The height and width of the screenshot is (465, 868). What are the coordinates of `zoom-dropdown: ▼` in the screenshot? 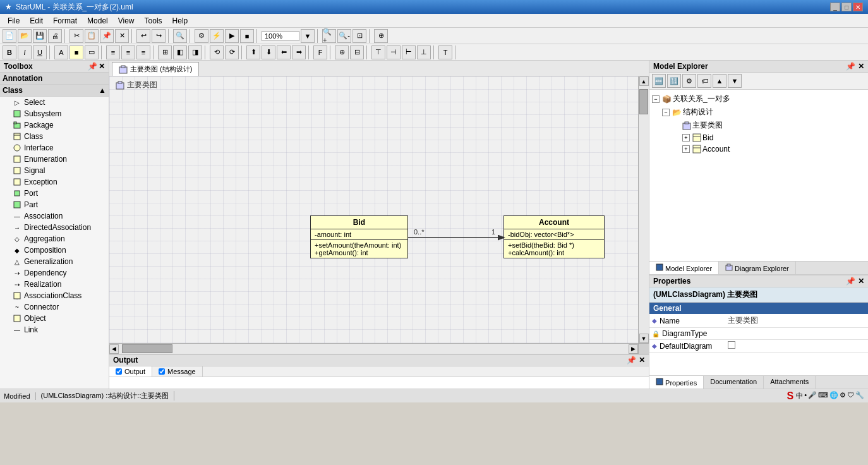 It's located at (308, 36).